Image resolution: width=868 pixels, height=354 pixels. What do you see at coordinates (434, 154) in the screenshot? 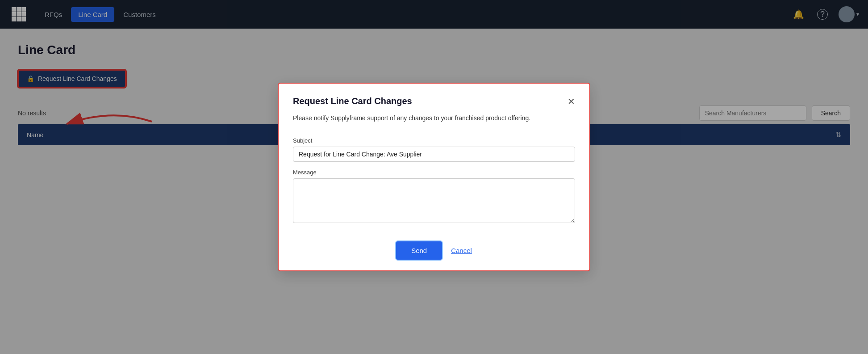
I see `subject-input` at bounding box center [434, 154].